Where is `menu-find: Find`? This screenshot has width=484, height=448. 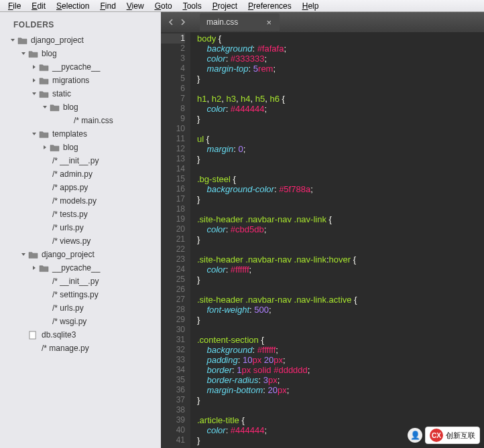
menu-find: Find is located at coordinates (107, 6).